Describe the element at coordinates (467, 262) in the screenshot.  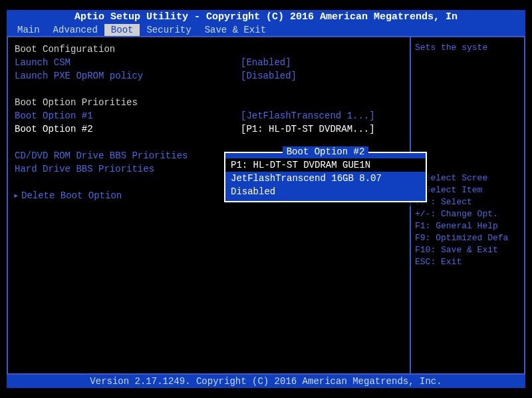
I see `help-line: ESC: Exit` at that location.